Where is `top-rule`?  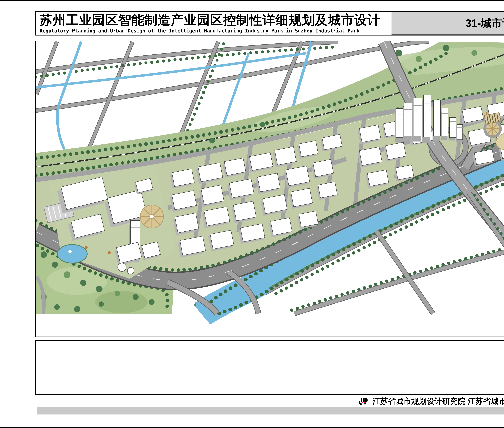
top-rule is located at coordinates (252, 0).